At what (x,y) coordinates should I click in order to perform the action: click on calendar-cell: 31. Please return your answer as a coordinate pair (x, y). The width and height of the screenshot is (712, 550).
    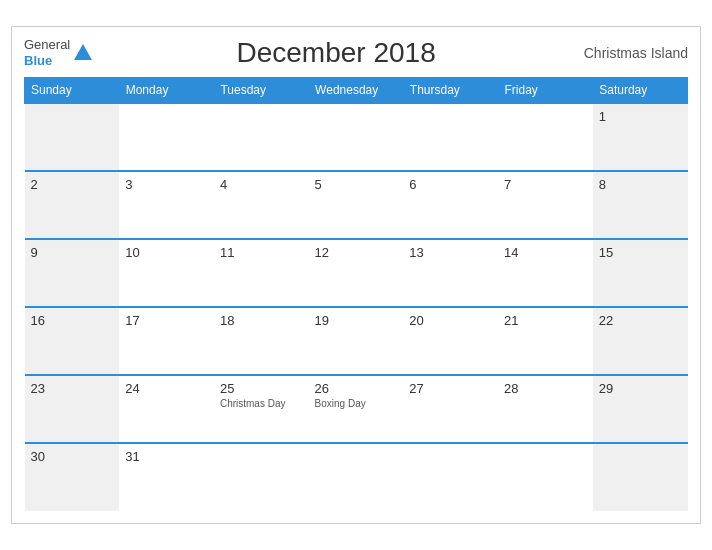
    Looking at the image, I should click on (166, 477).